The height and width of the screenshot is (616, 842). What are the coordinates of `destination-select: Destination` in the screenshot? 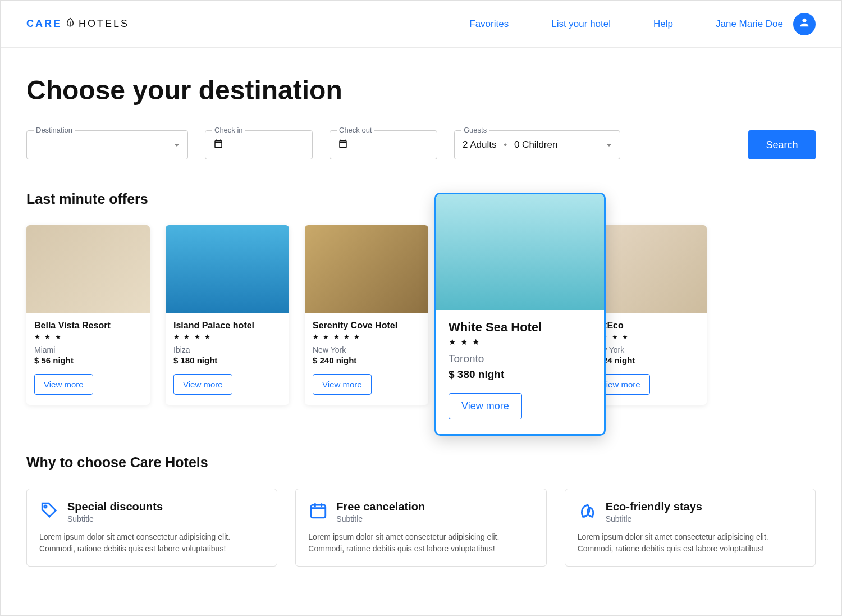 It's located at (107, 145).